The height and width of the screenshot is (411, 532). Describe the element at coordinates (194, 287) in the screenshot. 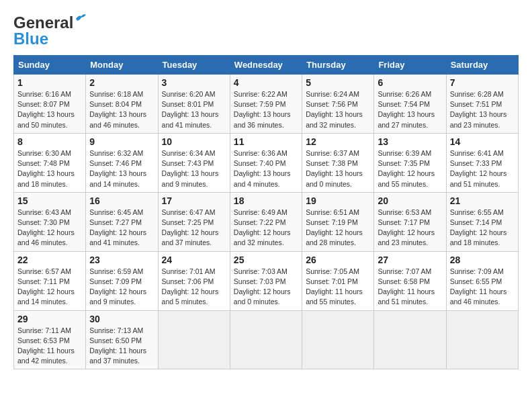

I see `day-info: Sunrise: 7:01 AM Sunset: 7:06 PM Dayligh…` at that location.